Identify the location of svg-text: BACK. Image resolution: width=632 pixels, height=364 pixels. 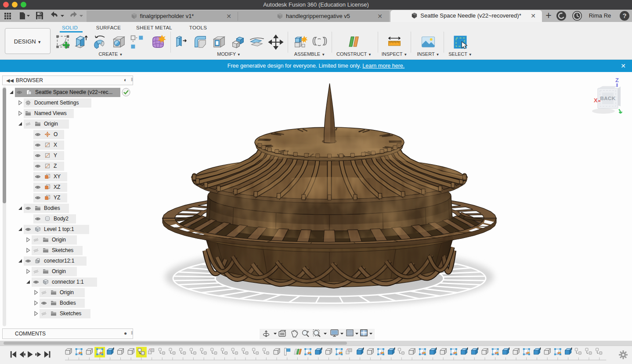
(608, 98).